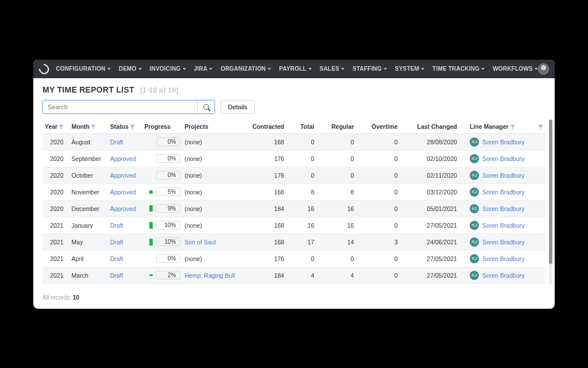  What do you see at coordinates (200, 242) in the screenshot?
I see `project-link: Son of Saul` at bounding box center [200, 242].